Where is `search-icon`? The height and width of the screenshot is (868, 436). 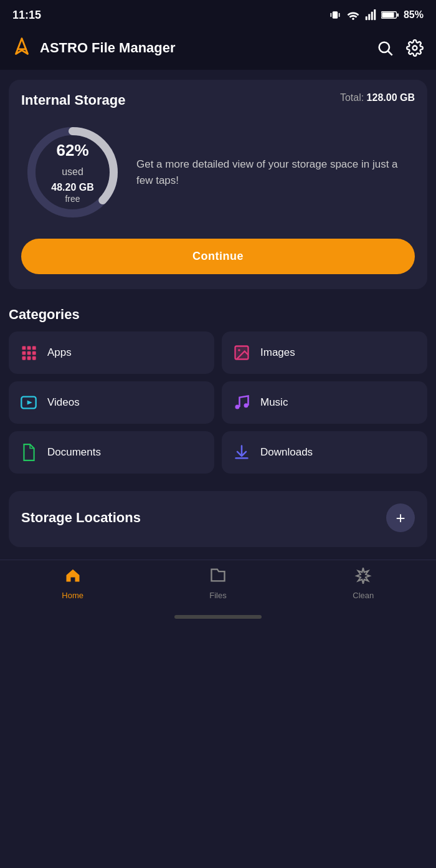 search-icon is located at coordinates (385, 48).